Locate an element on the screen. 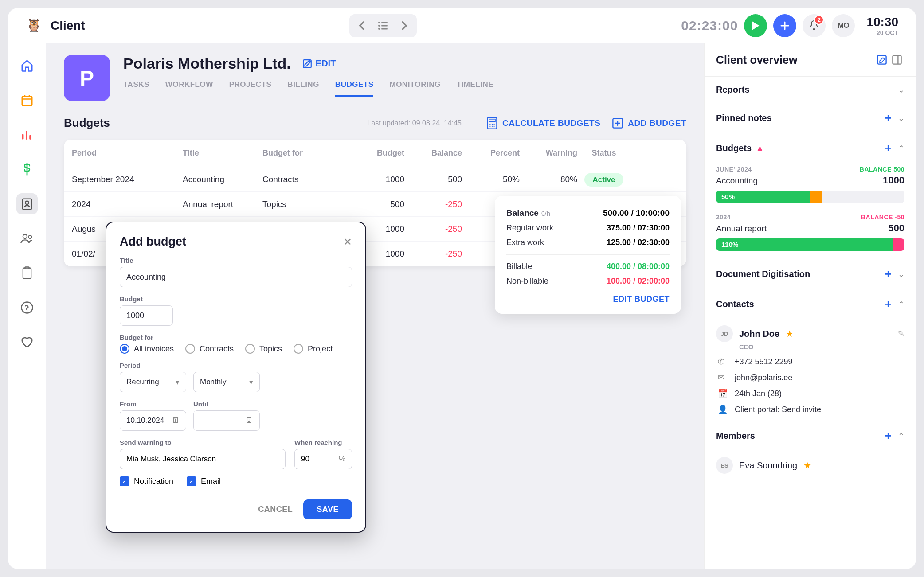 This screenshot has width=924, height=577. until-date-input: 🗓 is located at coordinates (227, 421).